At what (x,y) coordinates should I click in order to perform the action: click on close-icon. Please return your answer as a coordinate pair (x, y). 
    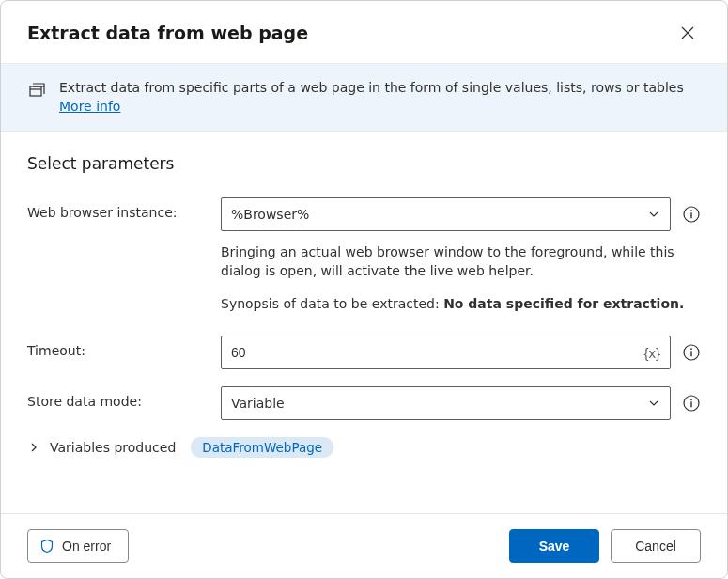
    Looking at the image, I should click on (688, 33).